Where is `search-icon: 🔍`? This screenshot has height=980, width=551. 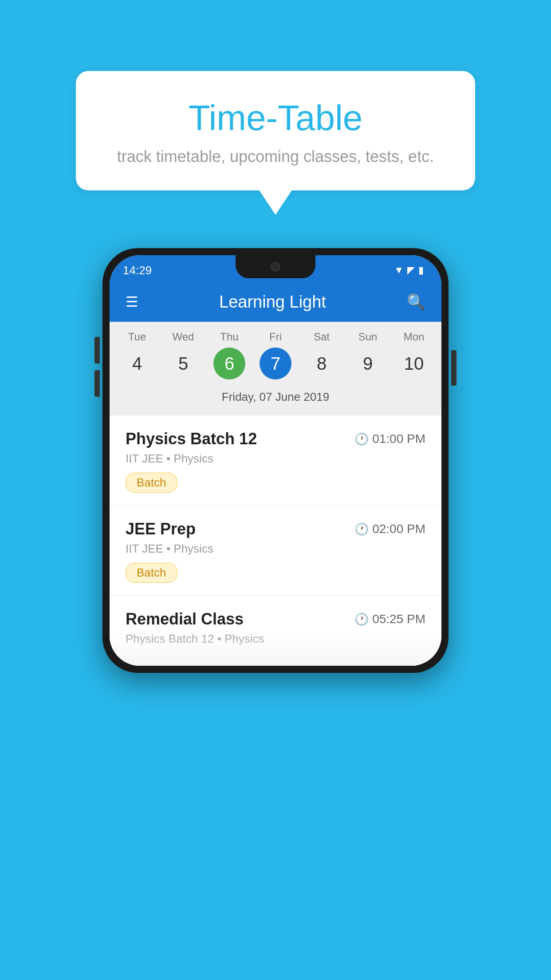
search-icon: 🔍 is located at coordinates (416, 302).